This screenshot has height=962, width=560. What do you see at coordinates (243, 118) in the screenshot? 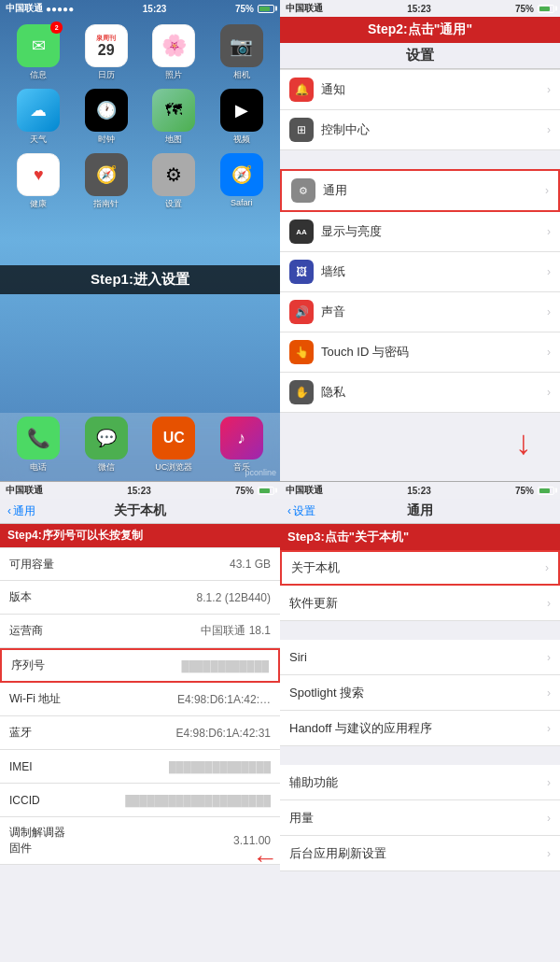
I see `app-videos: ▶ 视频` at bounding box center [243, 118].